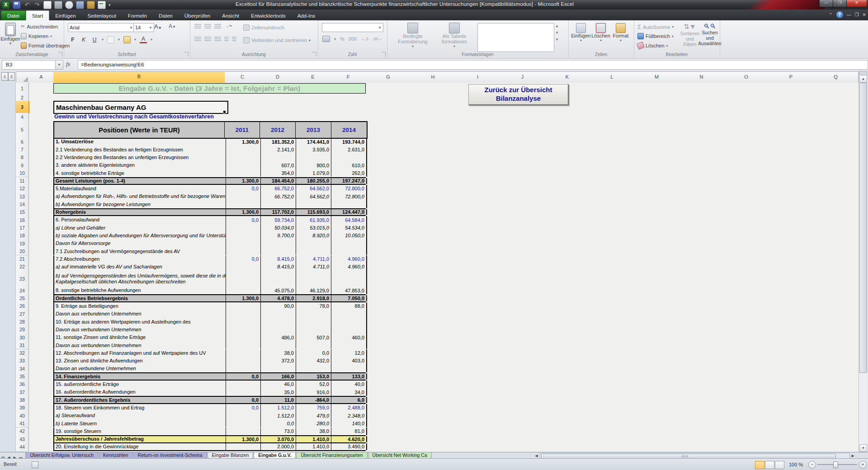 The image size is (868, 470). I want to click on row-label-cell: 12. Abschreibungen auf Finanzanlagen und…, so click(139, 353).